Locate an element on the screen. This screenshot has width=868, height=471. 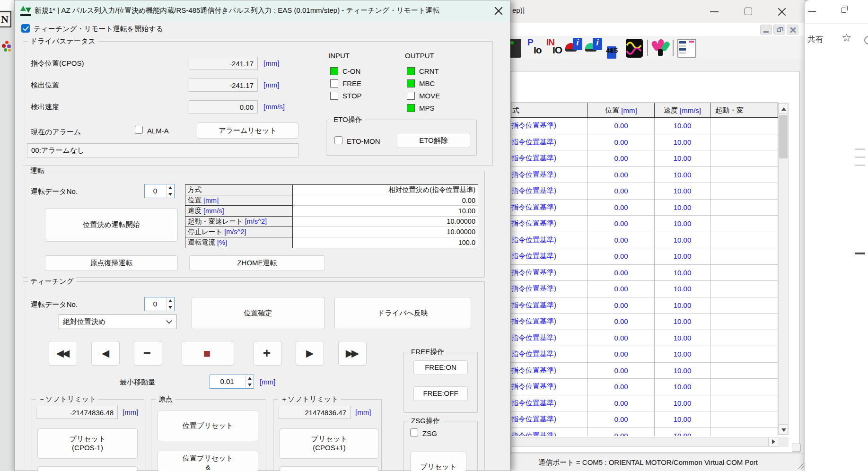
dialog-titlebar: 新規1* | AZ パルス列入力/位置決め機能内蔵/RS-485通信付きパルス列… is located at coordinates (262, 11).